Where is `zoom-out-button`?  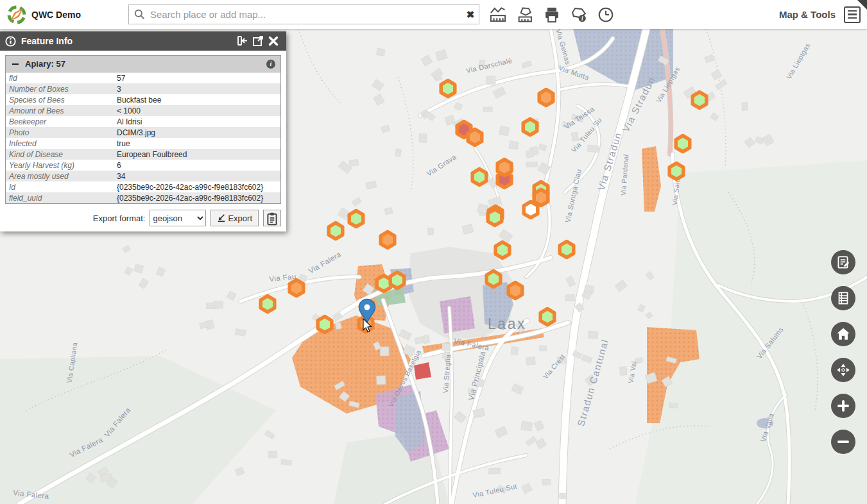 zoom-out-button is located at coordinates (843, 442).